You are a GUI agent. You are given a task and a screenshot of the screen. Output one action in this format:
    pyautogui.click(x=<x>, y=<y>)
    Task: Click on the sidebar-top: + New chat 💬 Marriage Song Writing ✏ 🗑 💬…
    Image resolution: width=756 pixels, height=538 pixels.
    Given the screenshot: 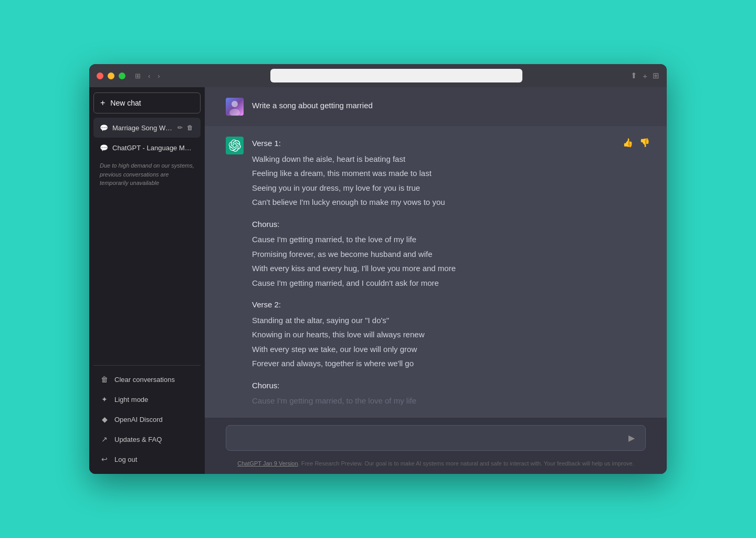 What is the action you would take?
    pyautogui.click(x=147, y=226)
    